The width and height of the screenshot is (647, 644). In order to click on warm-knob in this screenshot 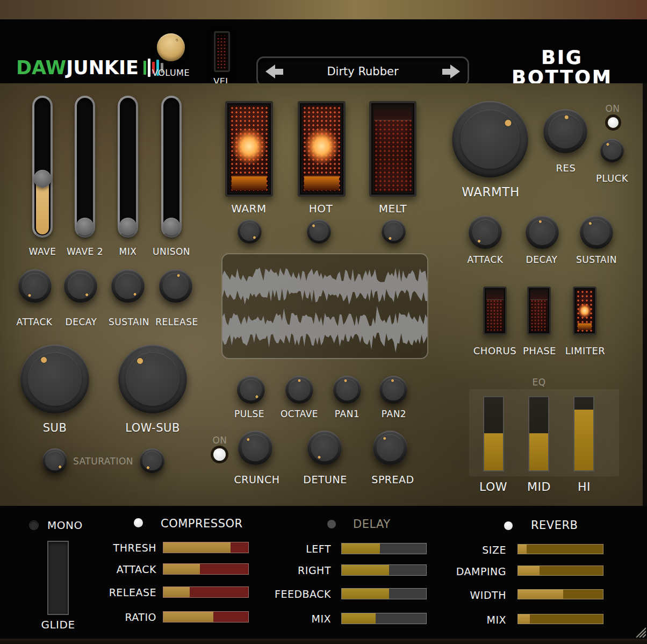, I will do `click(249, 231)`.